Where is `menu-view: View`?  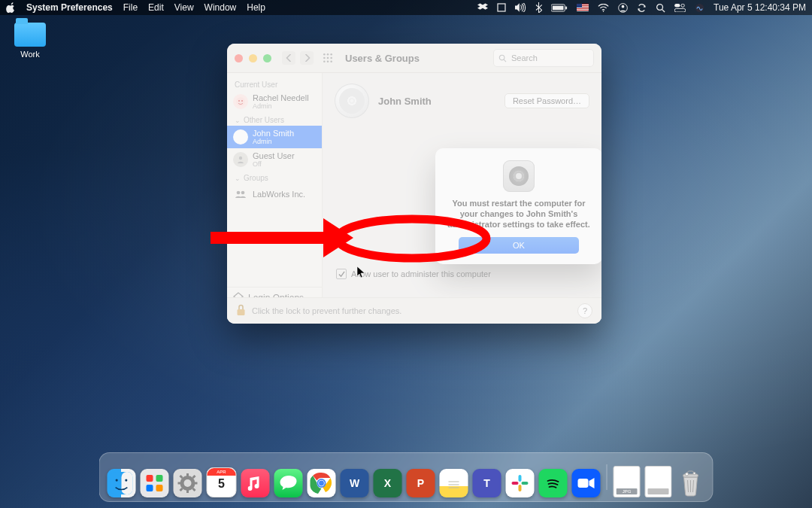 menu-view: View is located at coordinates (184, 8).